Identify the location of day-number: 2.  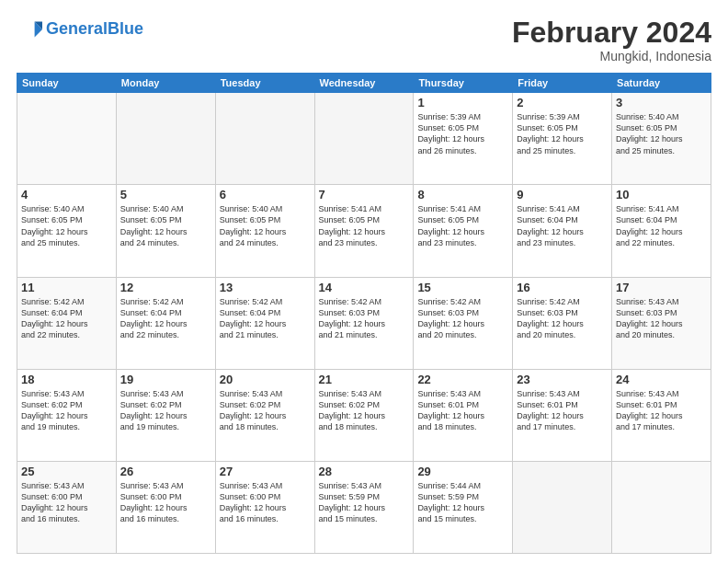
(563, 103).